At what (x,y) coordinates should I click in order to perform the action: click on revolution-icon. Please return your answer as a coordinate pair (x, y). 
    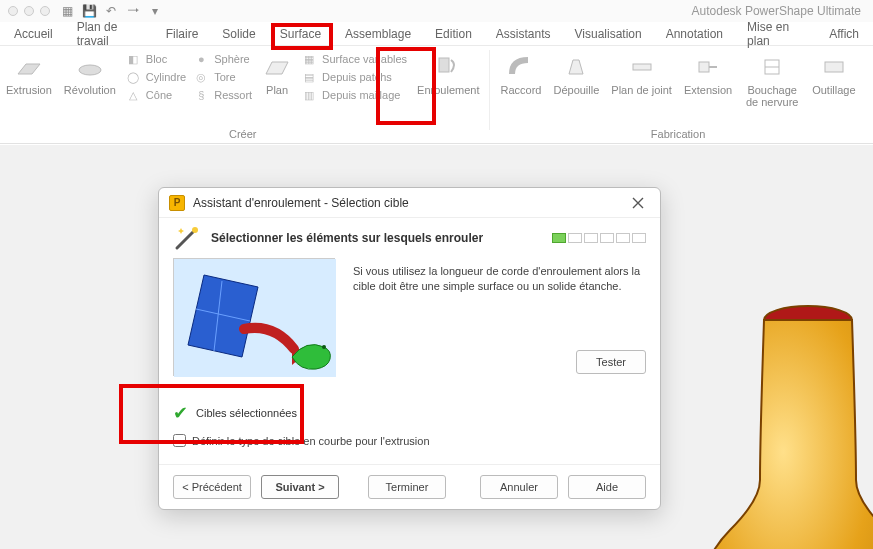
    Looking at the image, I should click on (90, 67).